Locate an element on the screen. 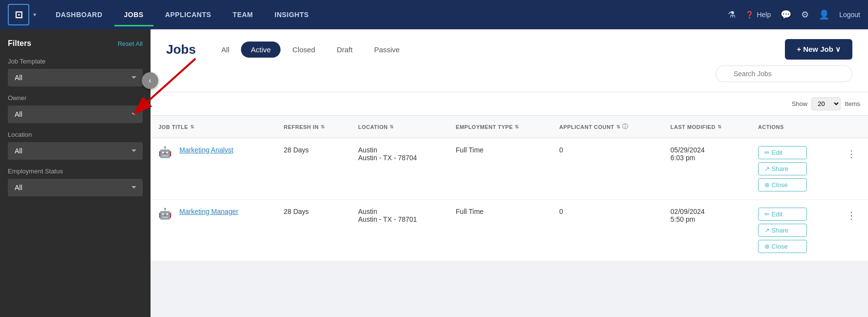  settings-icon: ⚙ is located at coordinates (805, 15).